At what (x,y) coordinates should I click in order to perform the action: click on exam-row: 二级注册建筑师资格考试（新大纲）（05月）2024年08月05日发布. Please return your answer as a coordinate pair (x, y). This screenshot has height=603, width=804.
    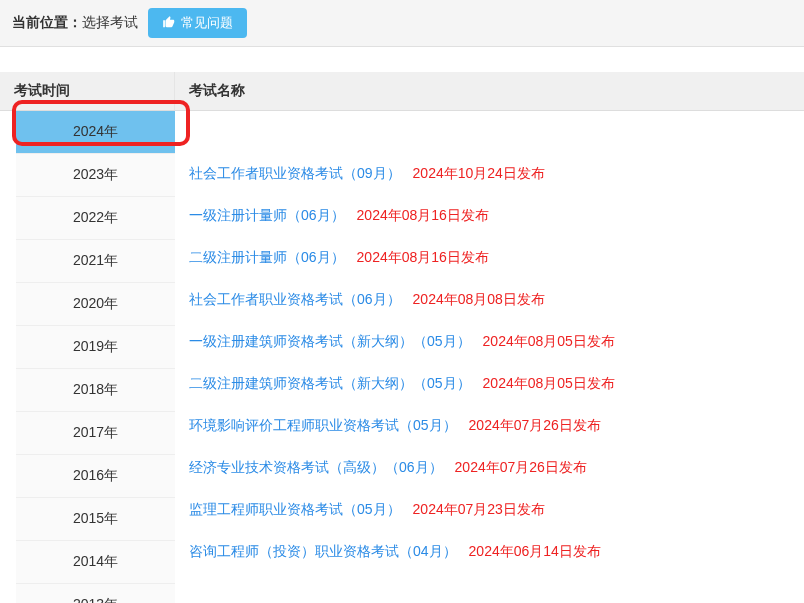
    Looking at the image, I should click on (490, 384).